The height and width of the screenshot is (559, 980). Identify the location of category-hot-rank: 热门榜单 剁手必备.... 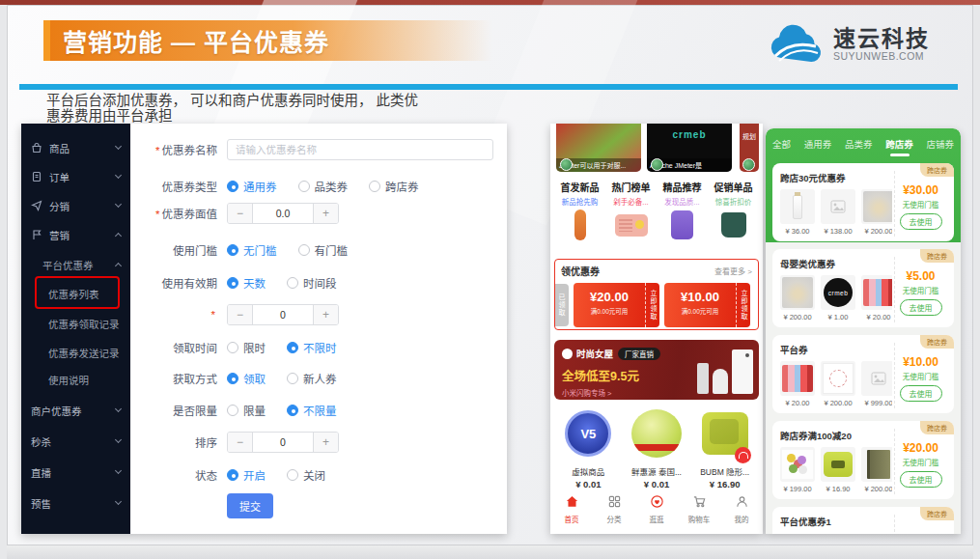
(631, 211).